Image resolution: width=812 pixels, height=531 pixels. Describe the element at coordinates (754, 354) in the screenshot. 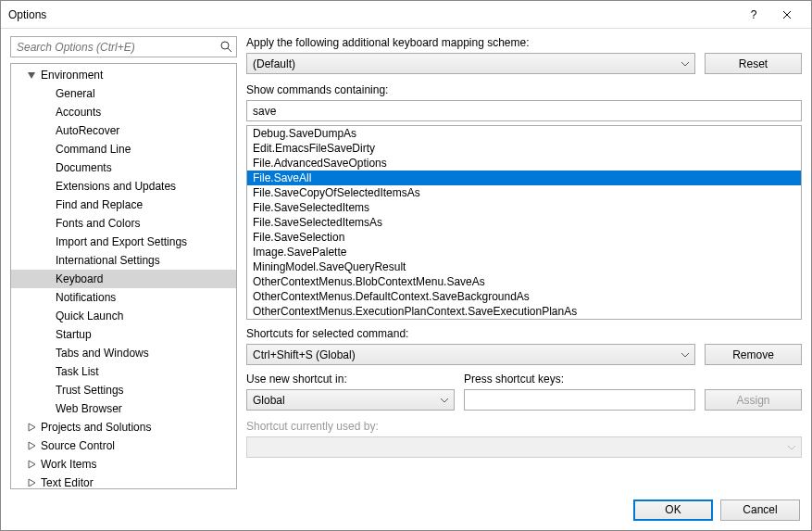

I see `remove-button: Remove` at that location.